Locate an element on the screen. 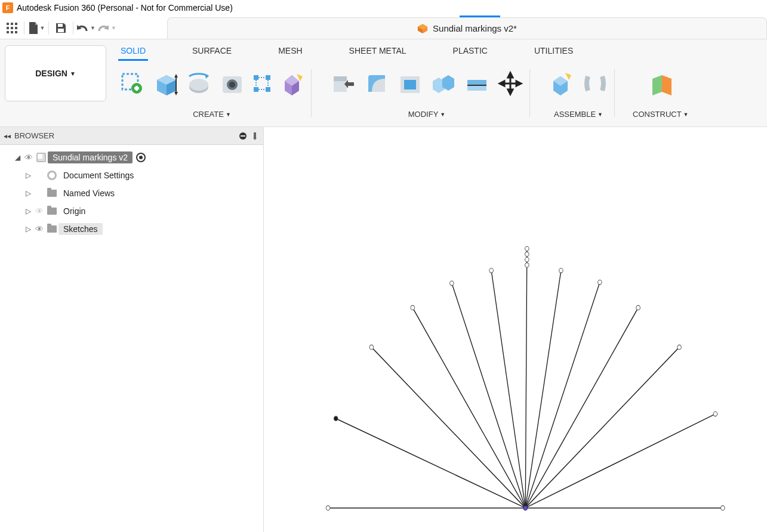  file-menu-button: ▼ is located at coordinates (36, 28).